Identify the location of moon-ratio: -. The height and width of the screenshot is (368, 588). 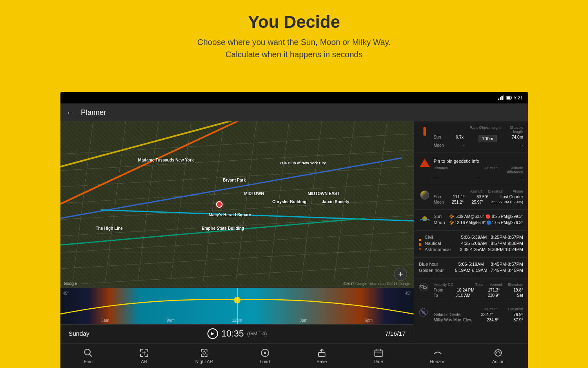
(464, 146).